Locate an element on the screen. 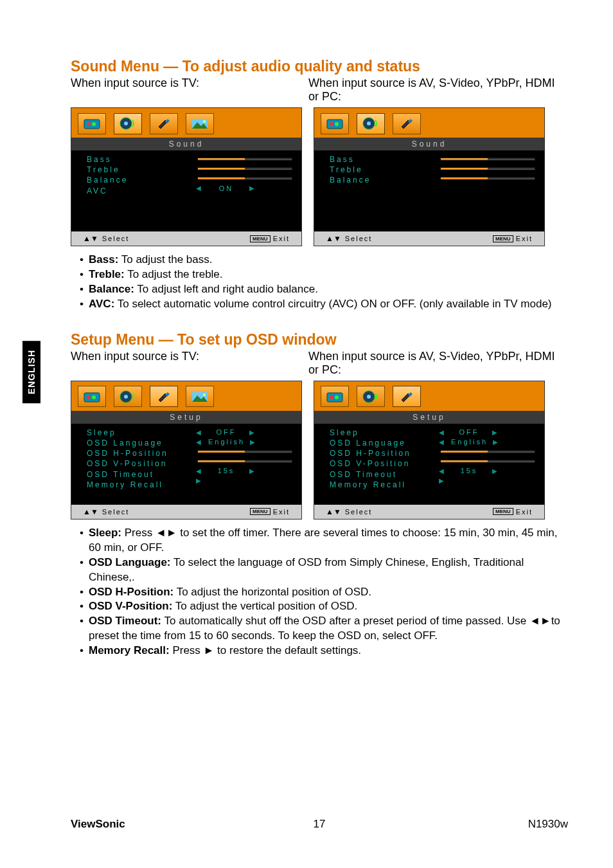 The width and height of the screenshot is (613, 868). avc-value: ON is located at coordinates (226, 188).